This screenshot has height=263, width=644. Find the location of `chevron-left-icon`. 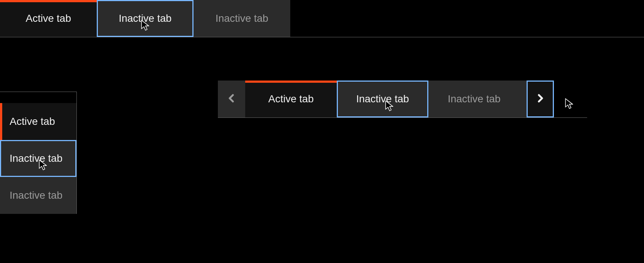

chevron-left-icon is located at coordinates (232, 99).